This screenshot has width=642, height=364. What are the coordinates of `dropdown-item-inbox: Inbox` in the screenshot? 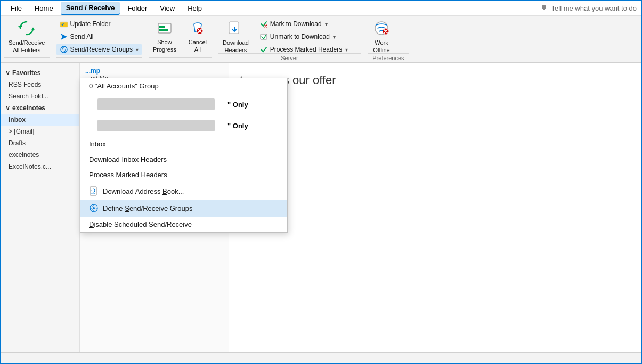 It's located at (184, 144).